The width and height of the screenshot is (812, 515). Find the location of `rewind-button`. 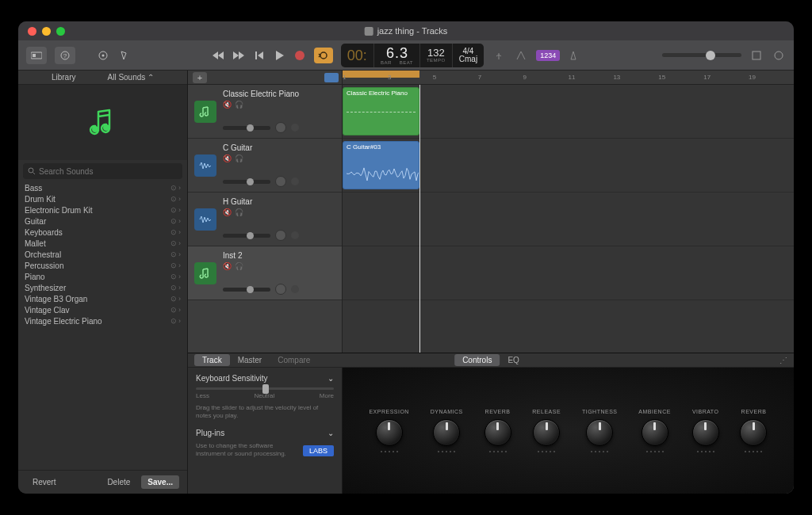

rewind-button is located at coordinates (218, 55).